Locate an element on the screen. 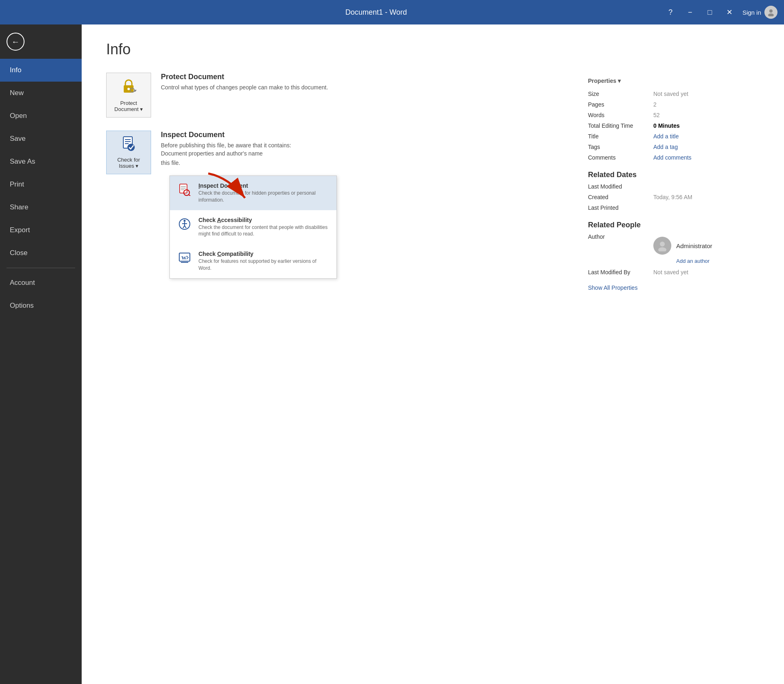 The height and width of the screenshot is (684, 784). properties-title: Properties ▾ is located at coordinates (674, 81).